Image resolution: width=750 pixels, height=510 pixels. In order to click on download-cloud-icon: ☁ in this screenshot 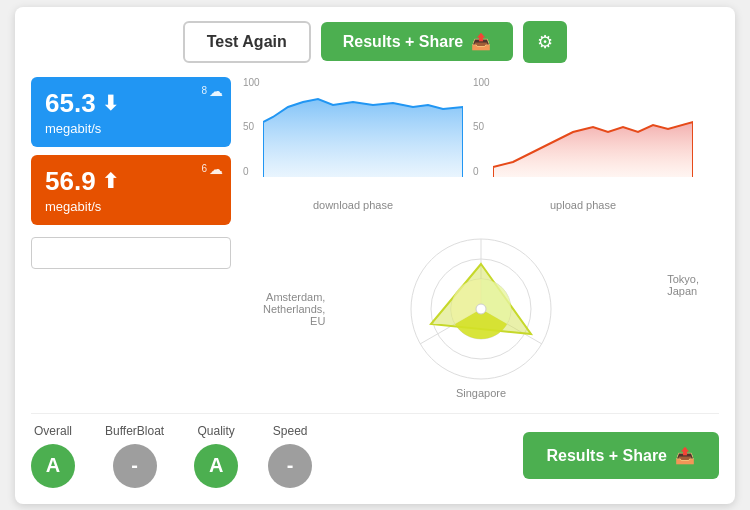, I will do `click(216, 91)`.